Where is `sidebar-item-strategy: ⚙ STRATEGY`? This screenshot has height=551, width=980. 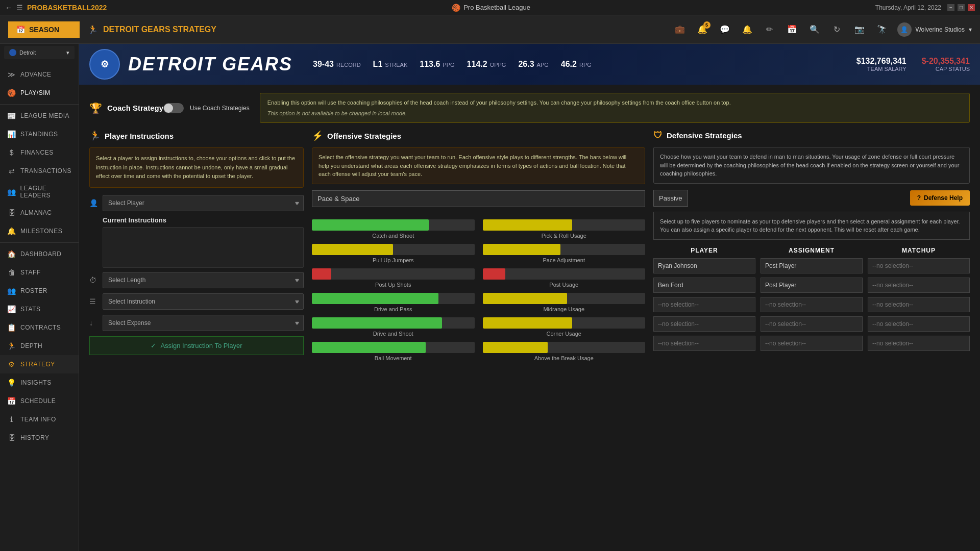 sidebar-item-strategy: ⚙ STRATEGY is located at coordinates (39, 364).